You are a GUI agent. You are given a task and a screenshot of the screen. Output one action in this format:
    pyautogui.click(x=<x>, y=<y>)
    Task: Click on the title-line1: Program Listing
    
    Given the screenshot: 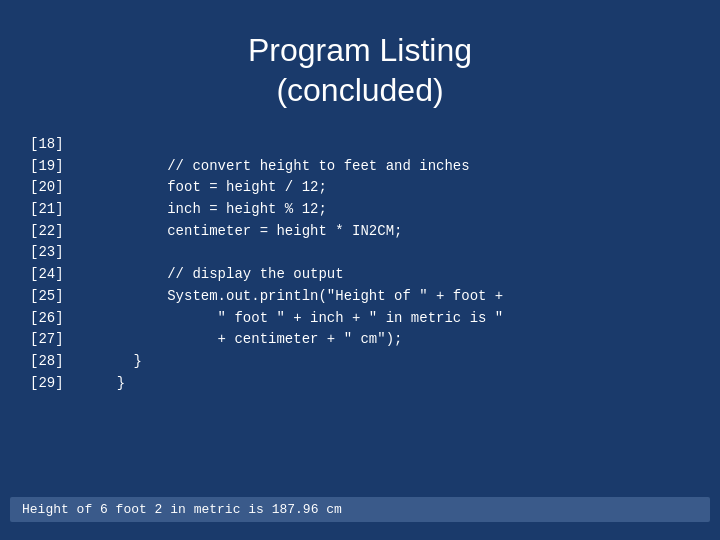 What is the action you would take?
    pyautogui.click(x=360, y=50)
    